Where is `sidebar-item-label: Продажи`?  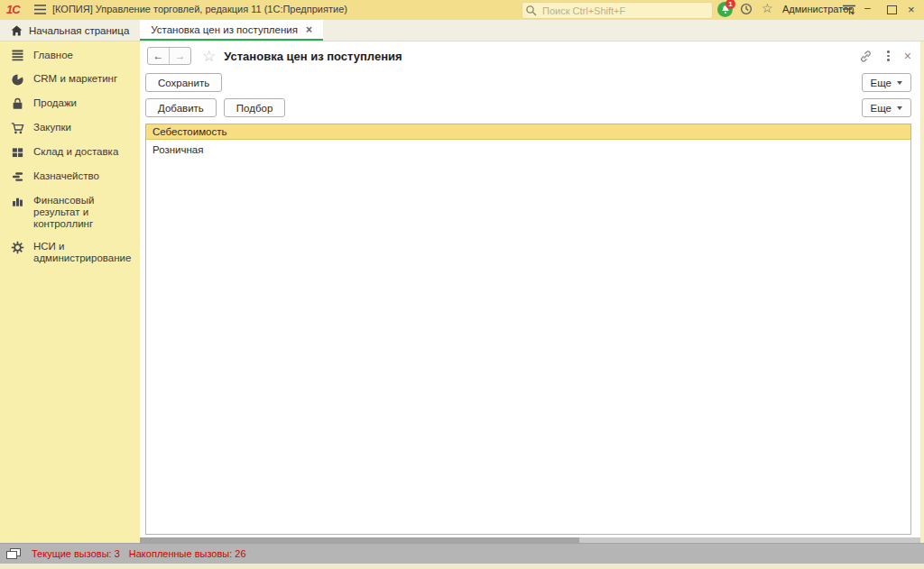 sidebar-item-label: Продажи is located at coordinates (55, 103).